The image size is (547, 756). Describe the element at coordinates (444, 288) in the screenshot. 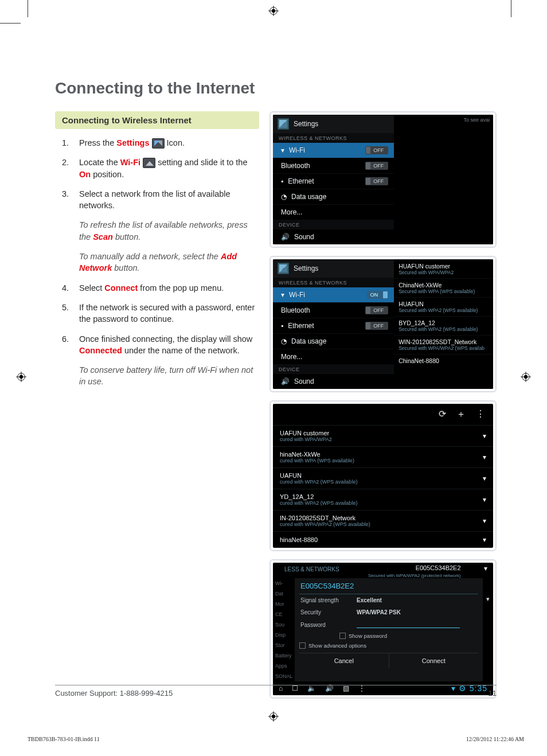

I see `network-item: ChinaNet-XkWeSecured with WPA (WPS avail…` at that location.